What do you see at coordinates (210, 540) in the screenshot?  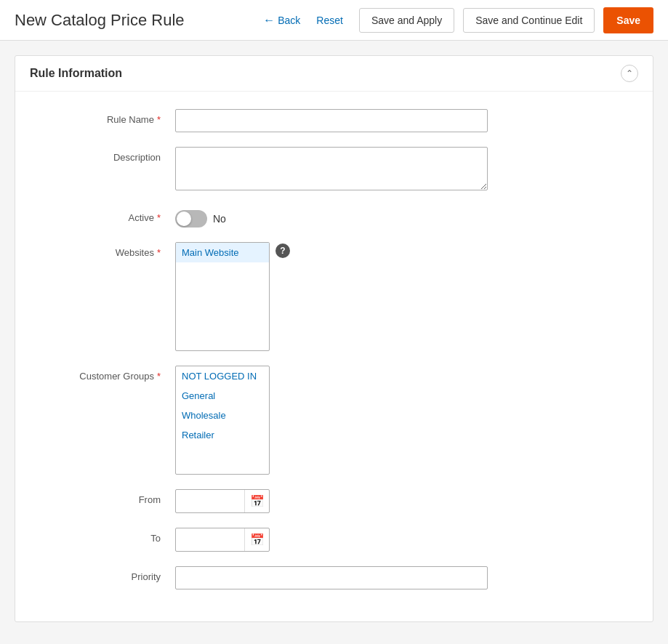 I see `to-date-input` at bounding box center [210, 540].